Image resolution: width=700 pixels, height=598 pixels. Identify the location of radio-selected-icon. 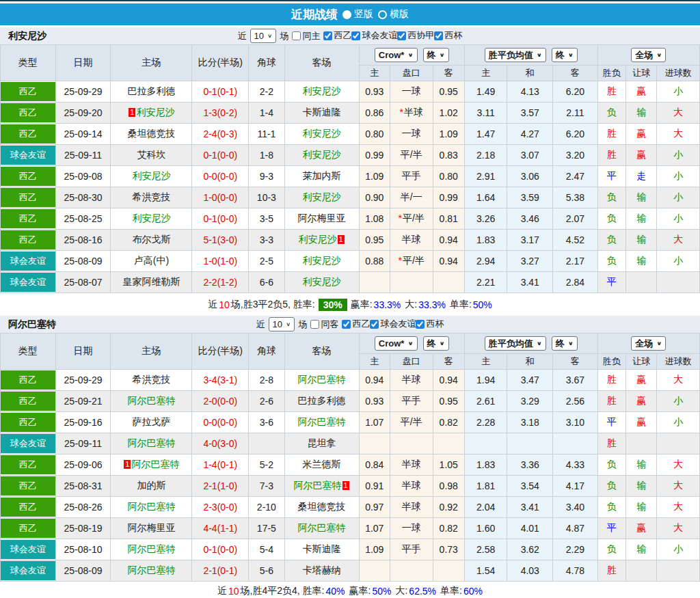
(347, 15).